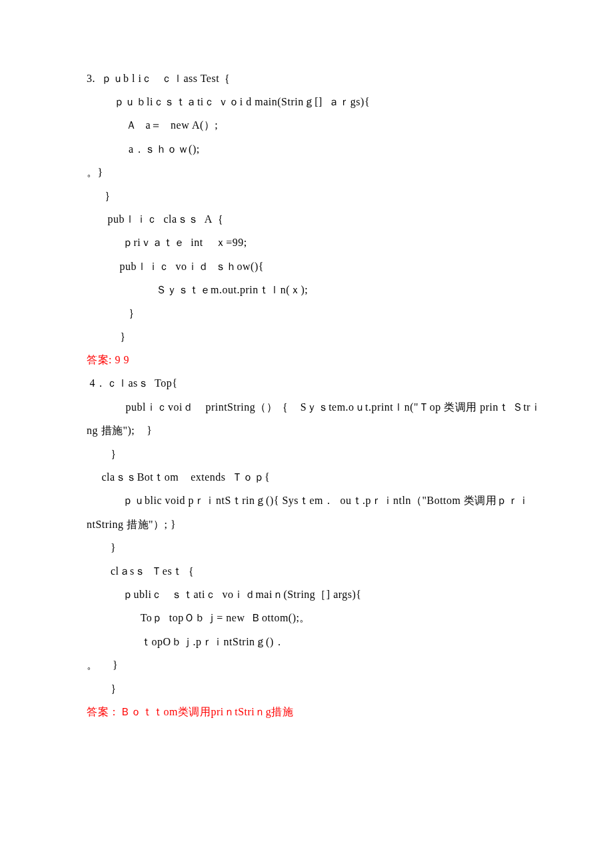 This screenshot has height=868, width=613. Describe the element at coordinates (306, 617) in the screenshot. I see `code-line: Toｐ topＯｂｊ= new Ｂottom();。` at that location.